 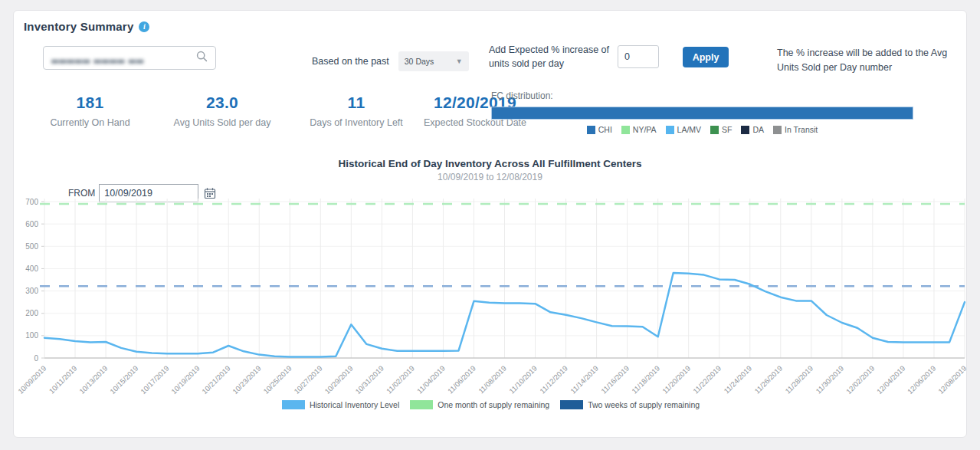 I want to click on fc-legend-label: In Transit, so click(x=801, y=130).